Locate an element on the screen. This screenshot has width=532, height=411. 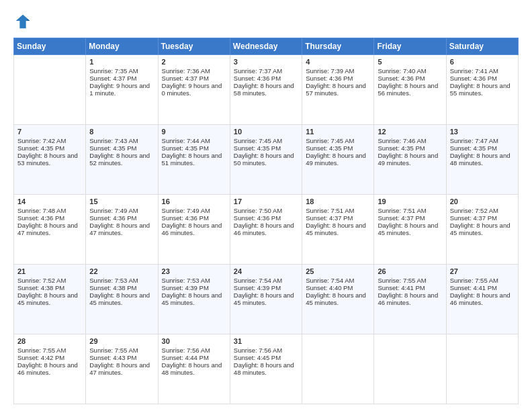
daylight-text: Daylight: 9 hours and 1 minute. is located at coordinates (122, 89).